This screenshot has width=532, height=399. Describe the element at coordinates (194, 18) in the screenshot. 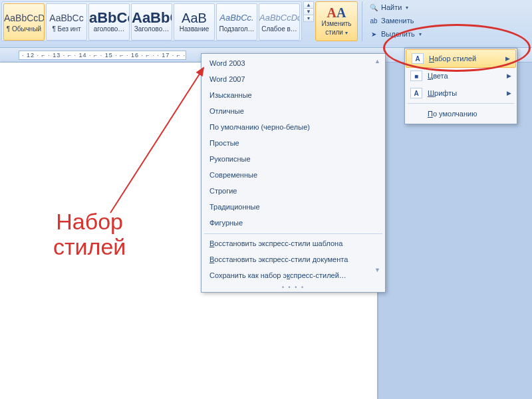

I see `style-preview: AaB` at that location.